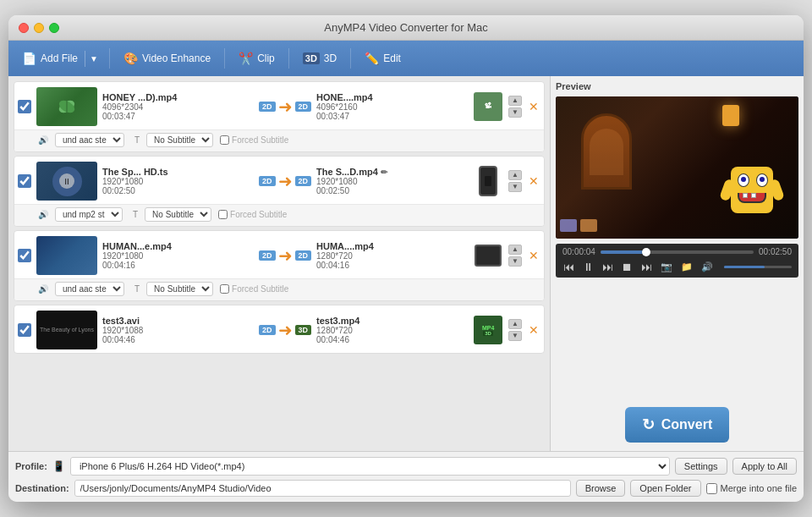  I want to click on edit-output-icon-2: ✏, so click(384, 173).